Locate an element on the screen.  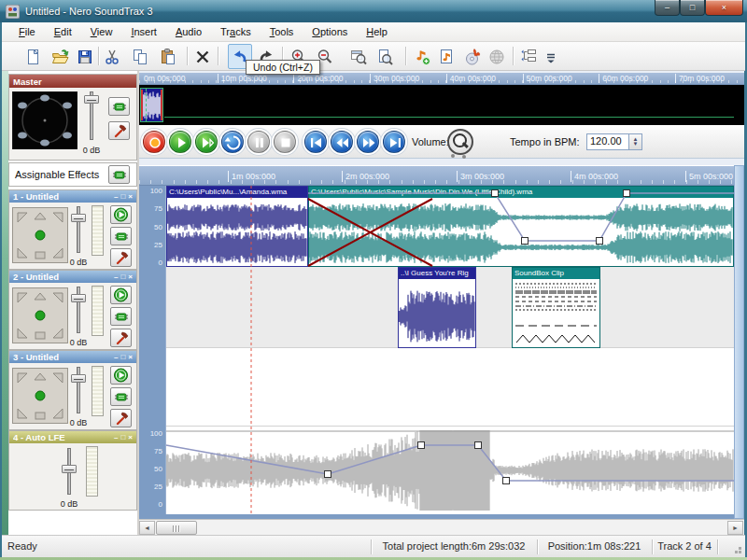
go-to-end-button is located at coordinates (394, 142).